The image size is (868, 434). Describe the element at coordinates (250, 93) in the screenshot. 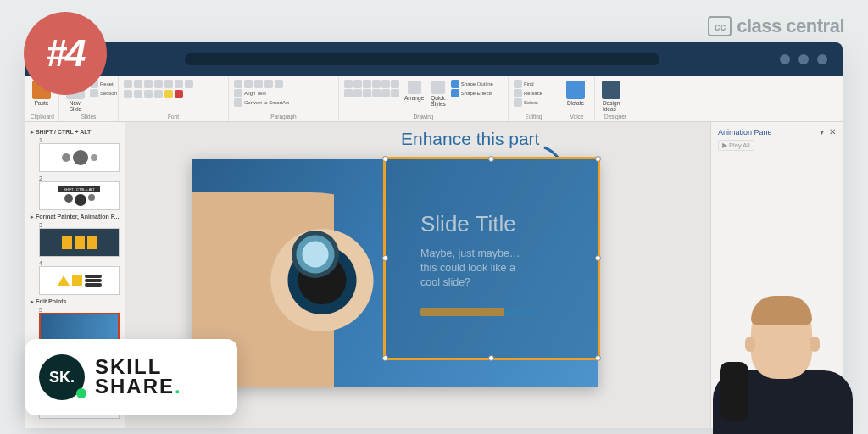

I see `align-text-button: Align Text` at that location.